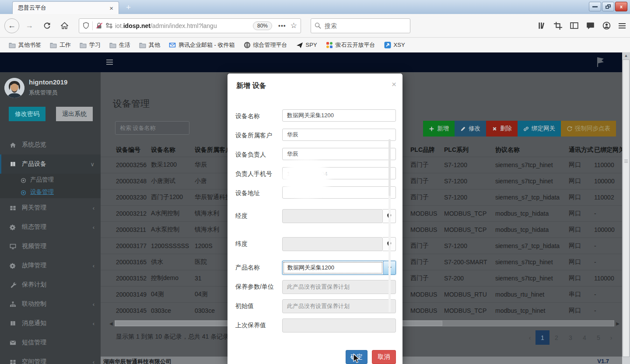 This screenshot has width=630, height=364. What do you see at coordinates (50, 304) in the screenshot?
I see `sidebar-item: 联动控制 ‹` at bounding box center [50, 304].